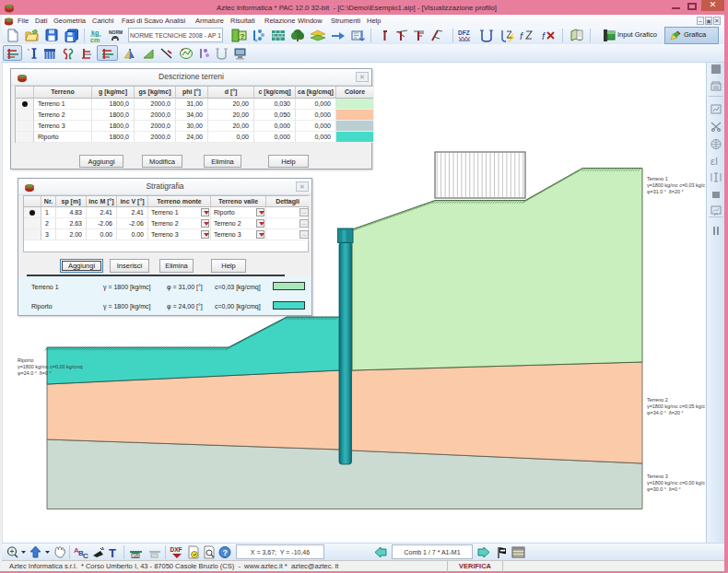  Describe the element at coordinates (663, 489) in the screenshot. I see `svg-text: φ=30.0 ° δ=0 °` at that location.